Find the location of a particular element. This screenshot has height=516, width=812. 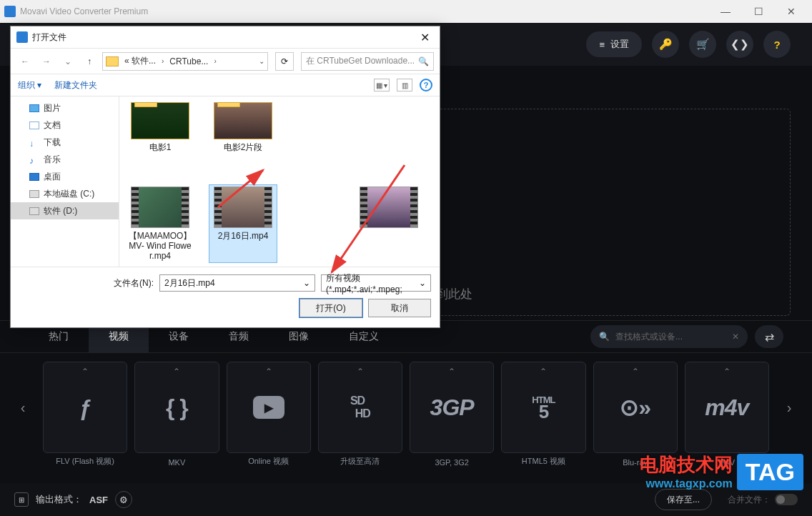

nav-back: ← is located at coordinates (25, 61).